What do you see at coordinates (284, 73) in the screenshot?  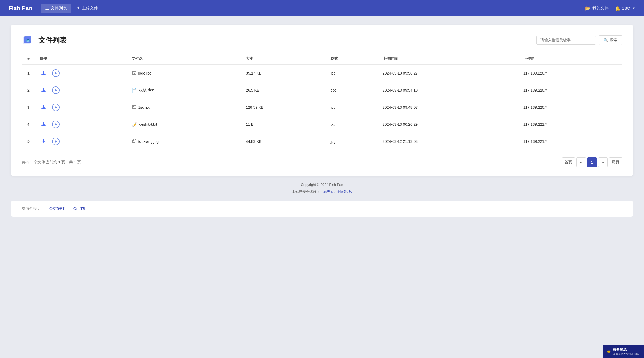 I see `cell-size: 35.17 KB` at bounding box center [284, 73].